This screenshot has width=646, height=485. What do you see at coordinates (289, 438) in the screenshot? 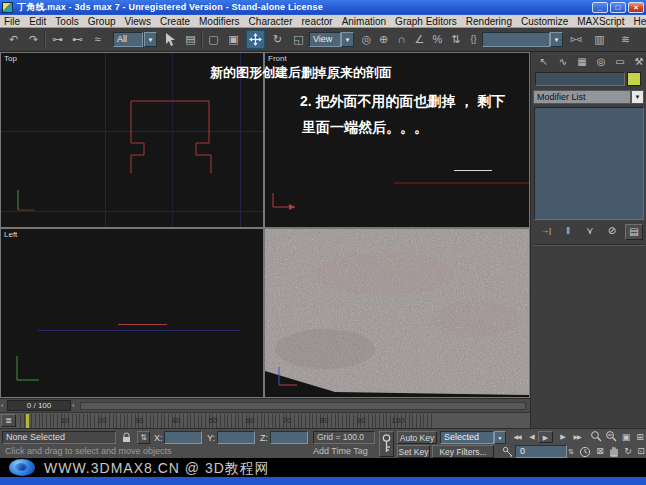
I see `z-coordinate-field` at bounding box center [289, 438].